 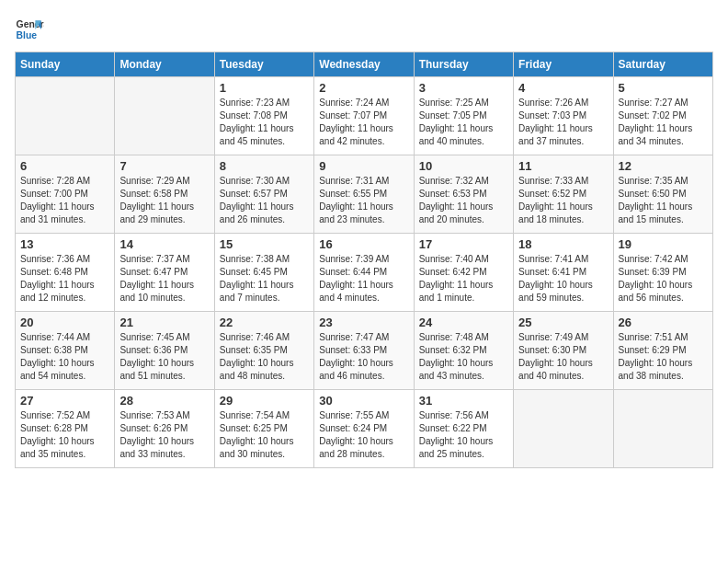 I want to click on day-info: Sunrise: 7:32 AMSunset: 6:53 PMDaylight:…, so click(x=463, y=201).